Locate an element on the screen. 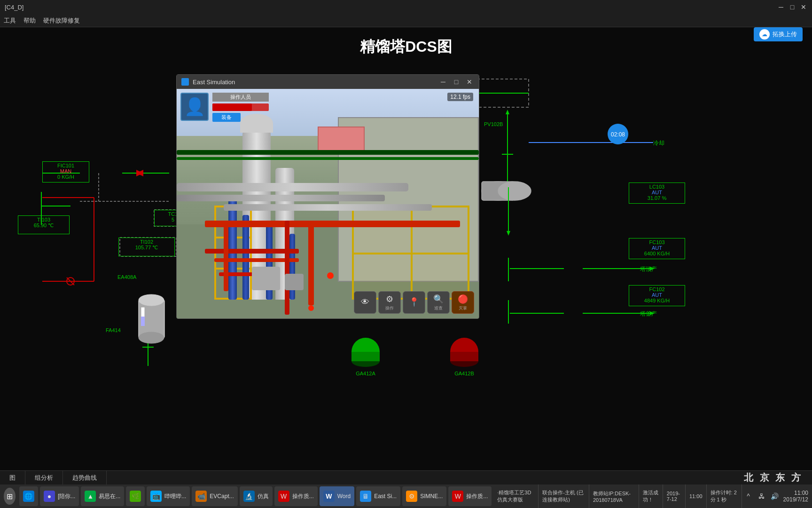 This screenshot has height=508, width=812. tool-camera: 👁 is located at coordinates (365, 302).